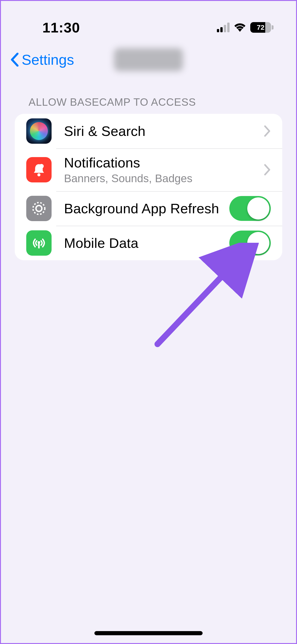 Image resolution: width=297 pixels, height=644 pixels. I want to click on row-notifications: Notifications Banners, Sounds, Badges, so click(148, 170).